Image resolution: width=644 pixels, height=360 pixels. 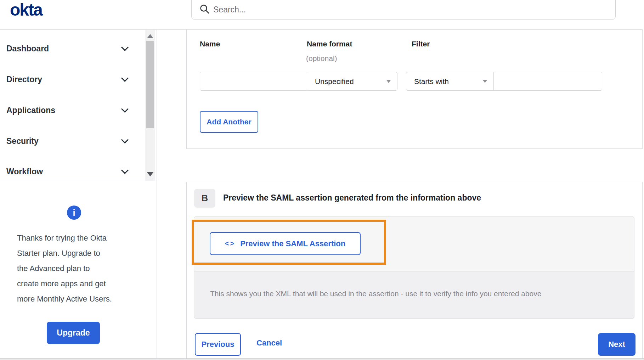 I want to click on sidebar-right-border, so click(x=157, y=195).